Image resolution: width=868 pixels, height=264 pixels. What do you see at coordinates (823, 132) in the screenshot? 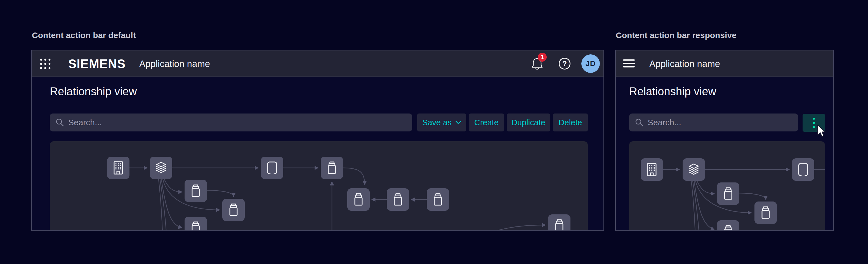
I see `mouse-cursor` at bounding box center [823, 132].